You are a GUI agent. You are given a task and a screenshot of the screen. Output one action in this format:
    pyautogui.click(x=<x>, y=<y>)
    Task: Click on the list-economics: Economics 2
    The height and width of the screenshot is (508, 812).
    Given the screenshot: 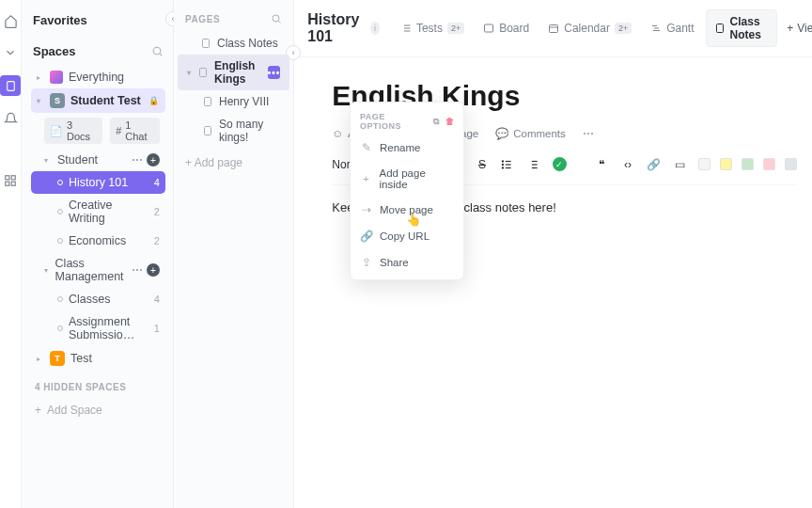 What is the action you would take?
    pyautogui.click(x=98, y=241)
    